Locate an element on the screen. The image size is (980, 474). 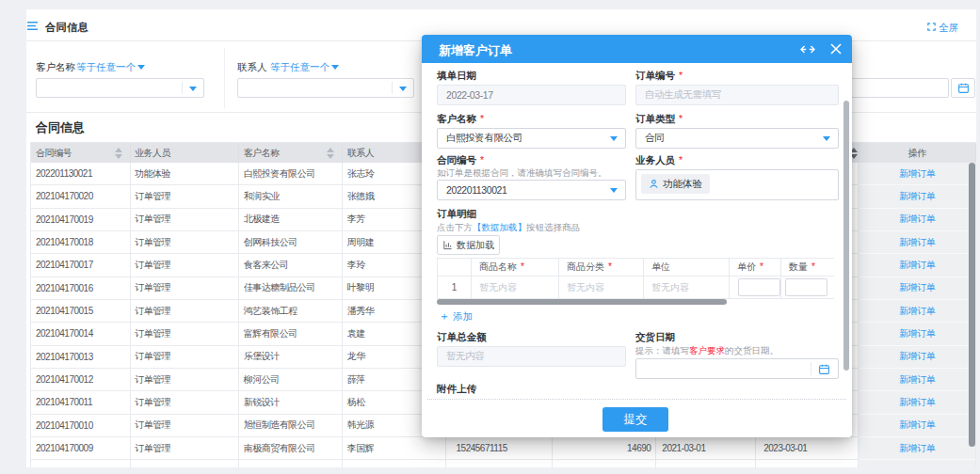
col-customer: 客户名称 is located at coordinates (262, 153).